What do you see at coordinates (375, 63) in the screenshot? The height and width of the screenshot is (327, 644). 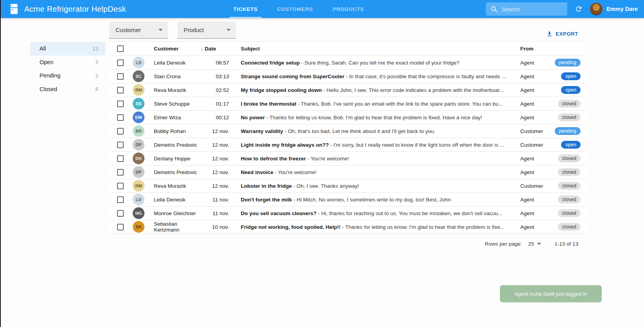 I see `ticket-subject: Connected fridge setup - Sure thing, Sar…` at bounding box center [375, 63].